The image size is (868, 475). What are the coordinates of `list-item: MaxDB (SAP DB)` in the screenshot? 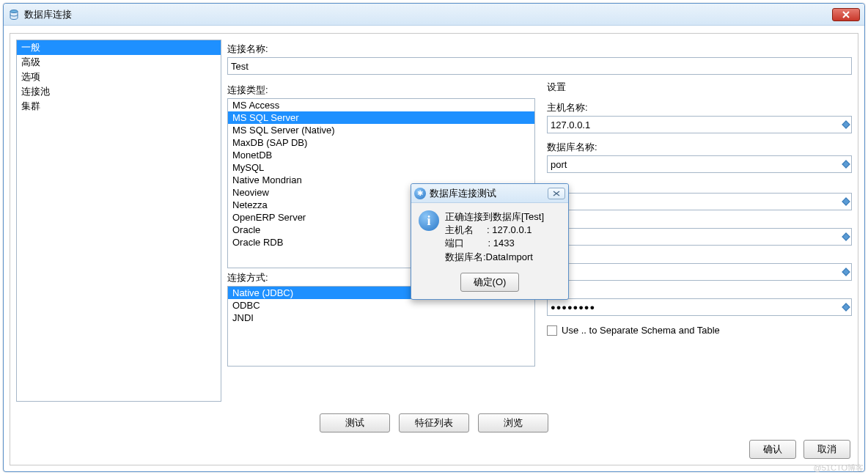 It's located at (381, 142).